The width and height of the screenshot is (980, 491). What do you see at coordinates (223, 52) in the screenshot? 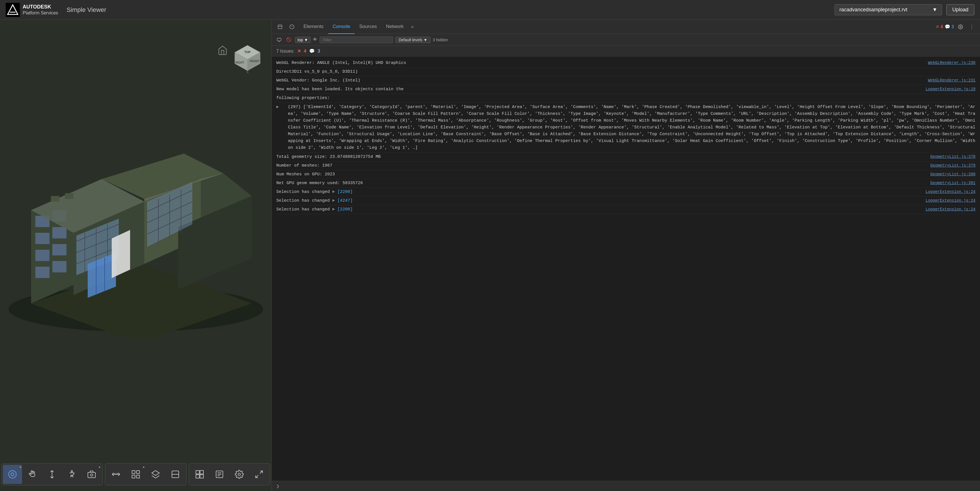
I see `home-icon` at bounding box center [223, 52].